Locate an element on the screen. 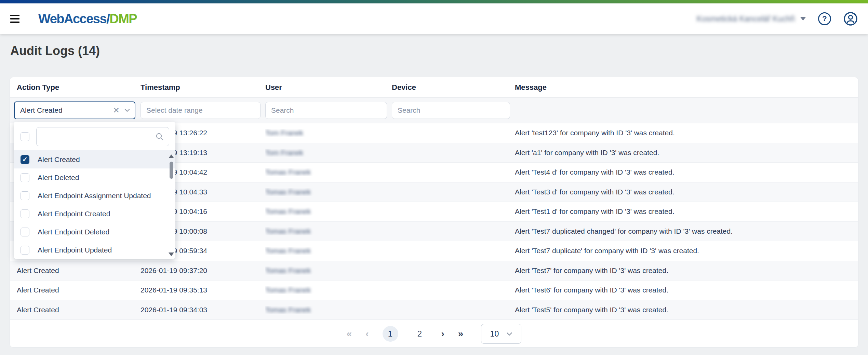  pagination: « ‹ 1 2 › » 10 is located at coordinates (434, 333).